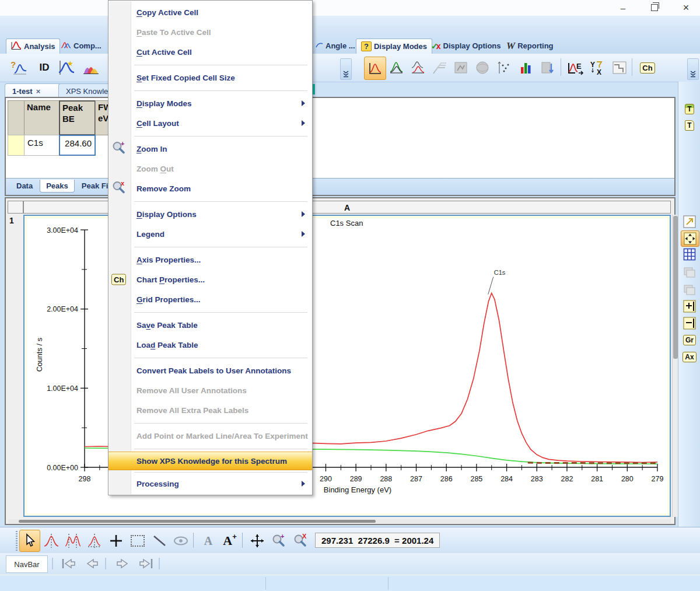 This screenshot has height=591, width=700. I want to click on image-display-icon, so click(461, 68).